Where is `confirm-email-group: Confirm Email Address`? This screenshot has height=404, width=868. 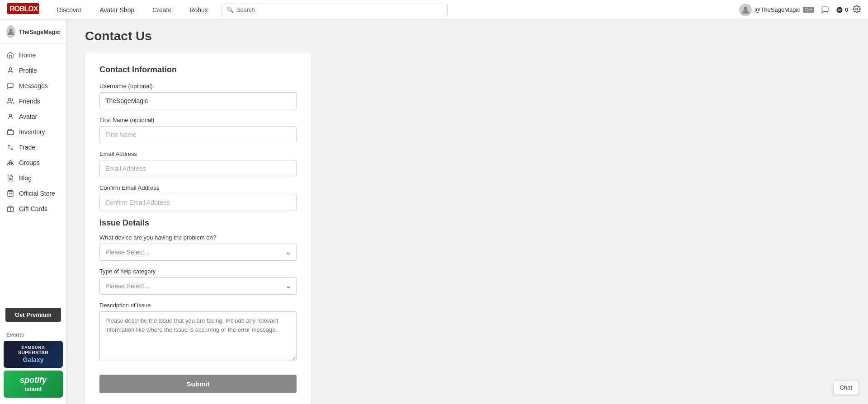 confirm-email-group: Confirm Email Address is located at coordinates (198, 198).